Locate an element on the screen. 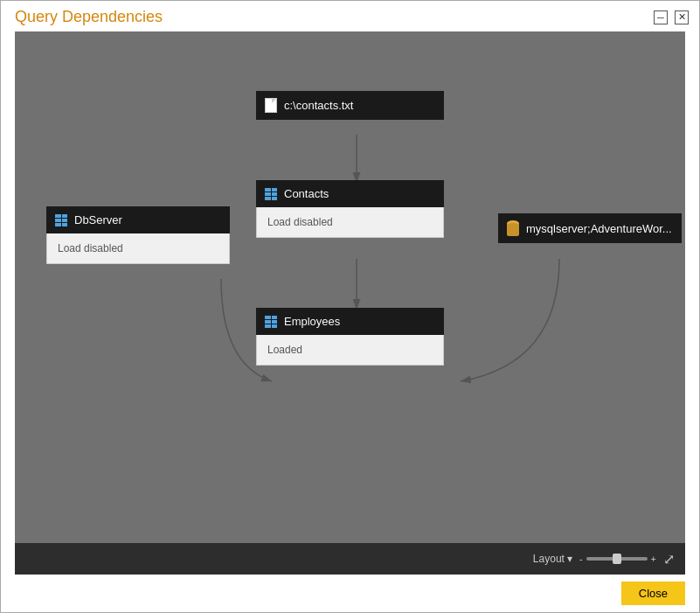 The image size is (700, 613). arrow-mysql-to-employees is located at coordinates (510, 320).